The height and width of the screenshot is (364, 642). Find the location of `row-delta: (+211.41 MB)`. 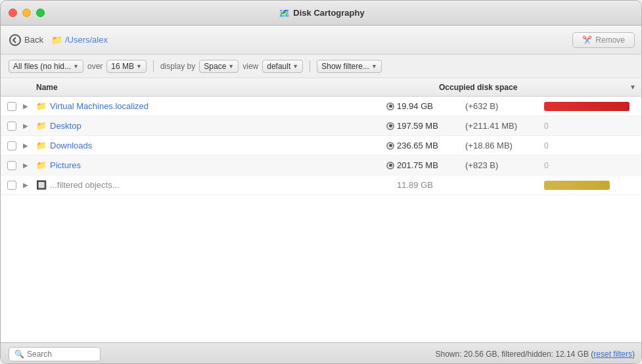

row-delta: (+211.41 MB) is located at coordinates (505, 126).